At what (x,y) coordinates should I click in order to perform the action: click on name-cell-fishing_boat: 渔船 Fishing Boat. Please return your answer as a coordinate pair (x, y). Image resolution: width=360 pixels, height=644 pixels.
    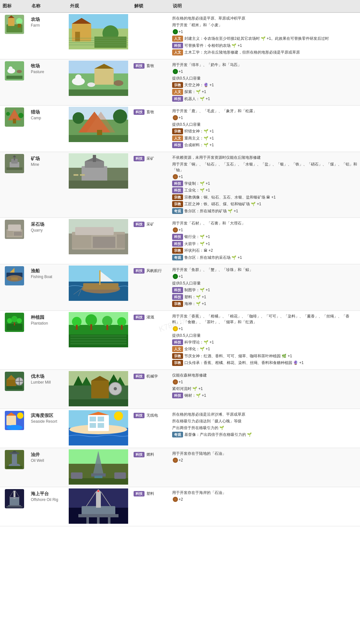
    Looking at the image, I should click on (48, 273).